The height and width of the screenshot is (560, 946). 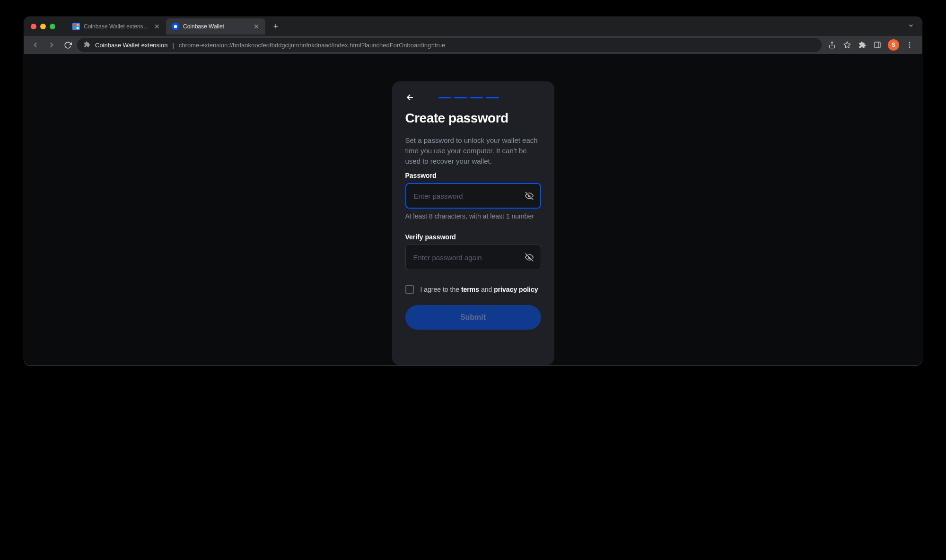 I want to click on tab-overflow-button, so click(x=915, y=26).